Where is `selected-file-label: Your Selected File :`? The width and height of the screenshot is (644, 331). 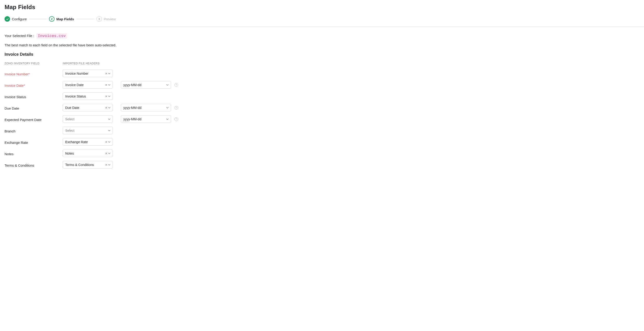
selected-file-label: Your Selected File : is located at coordinates (20, 36).